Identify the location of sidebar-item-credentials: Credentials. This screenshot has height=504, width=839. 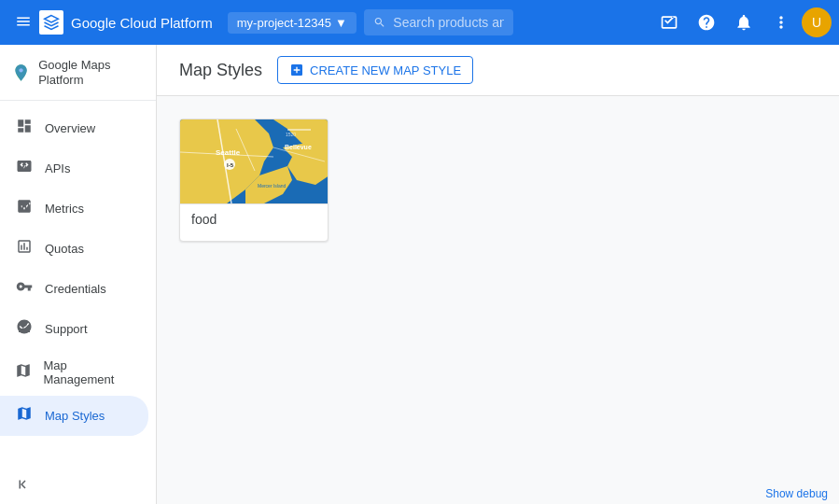
(75, 289).